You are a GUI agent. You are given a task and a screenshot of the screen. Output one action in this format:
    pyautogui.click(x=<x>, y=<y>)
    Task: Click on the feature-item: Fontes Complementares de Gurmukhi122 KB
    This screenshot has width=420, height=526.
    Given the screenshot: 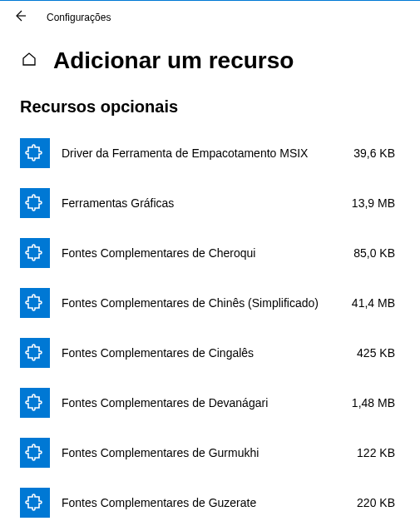 What is the action you would take?
    pyautogui.click(x=210, y=453)
    